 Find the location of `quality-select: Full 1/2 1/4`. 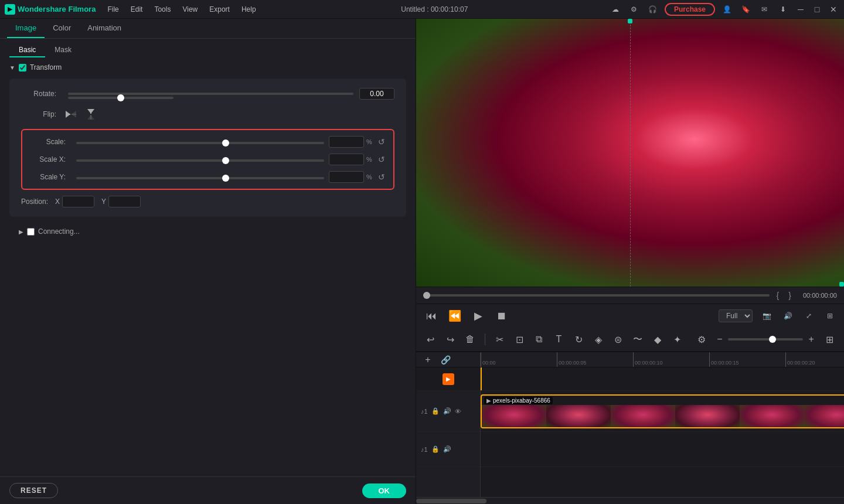

quality-select: Full 1/2 1/4 is located at coordinates (736, 316).